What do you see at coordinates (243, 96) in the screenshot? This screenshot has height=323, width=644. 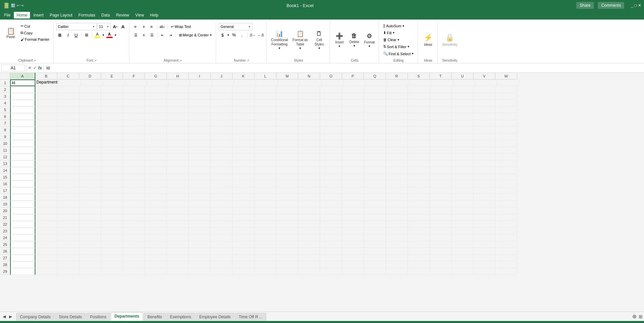 I see `cell-K3` at bounding box center [243, 96].